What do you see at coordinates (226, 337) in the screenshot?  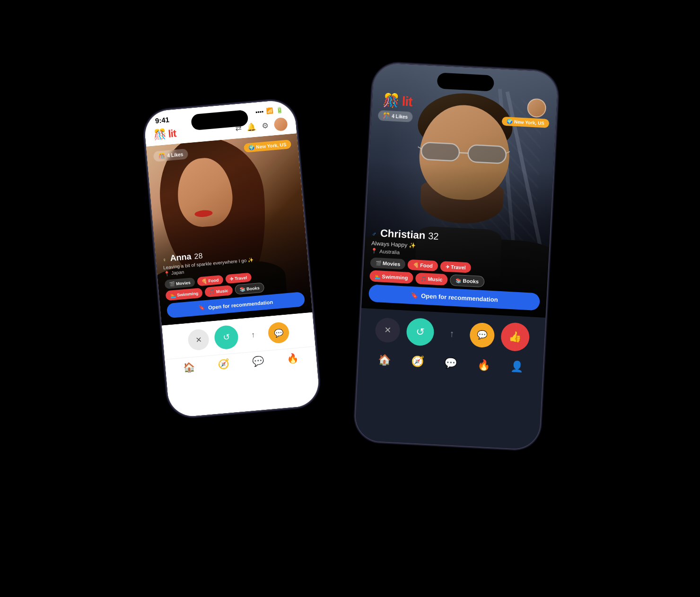 I see `refresh-button-1: ↺` at bounding box center [226, 337].